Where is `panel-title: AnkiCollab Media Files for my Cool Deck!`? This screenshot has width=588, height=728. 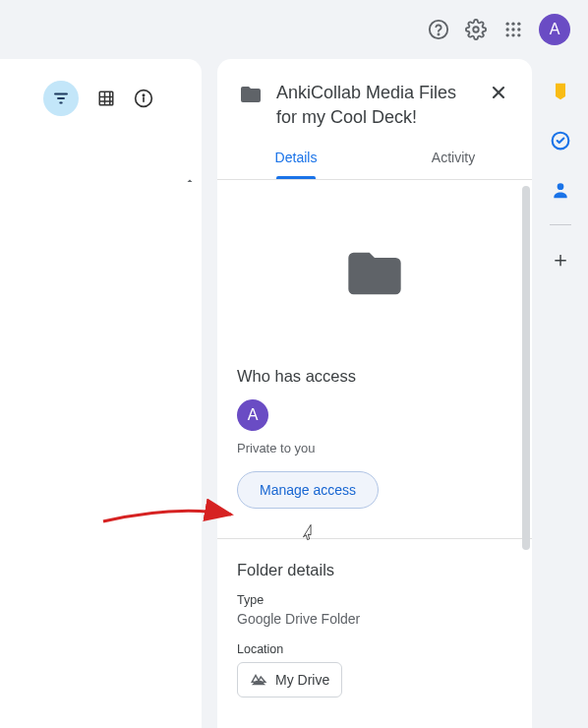 panel-title: AnkiCollab Media Files for my Cool Deck! is located at coordinates (375, 105).